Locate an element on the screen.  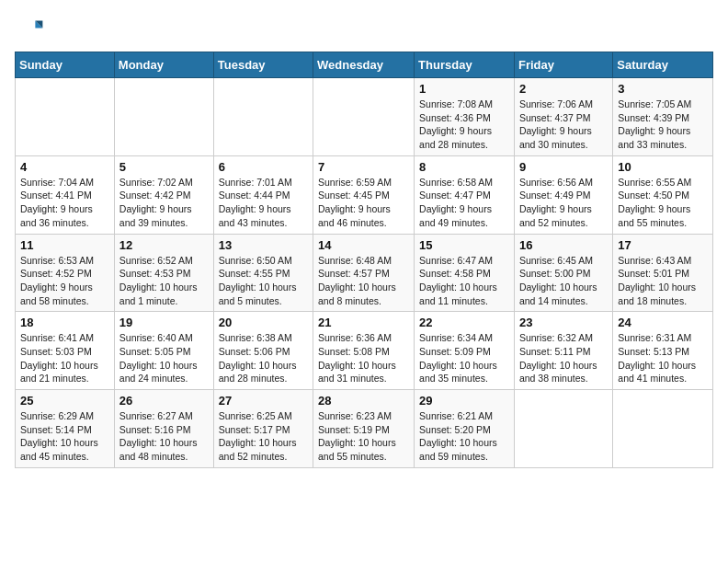
day-number: 29 is located at coordinates (464, 401).